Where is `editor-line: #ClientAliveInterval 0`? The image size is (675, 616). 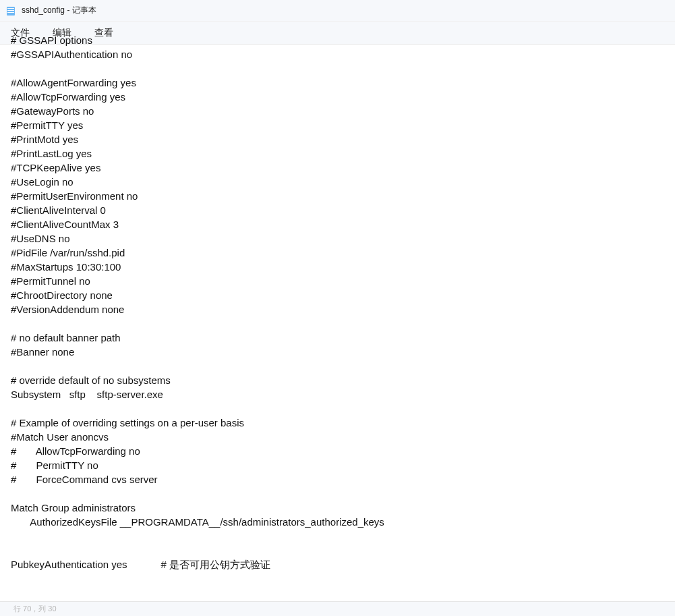 editor-line: #ClientAliveInterval 0 is located at coordinates (343, 211).